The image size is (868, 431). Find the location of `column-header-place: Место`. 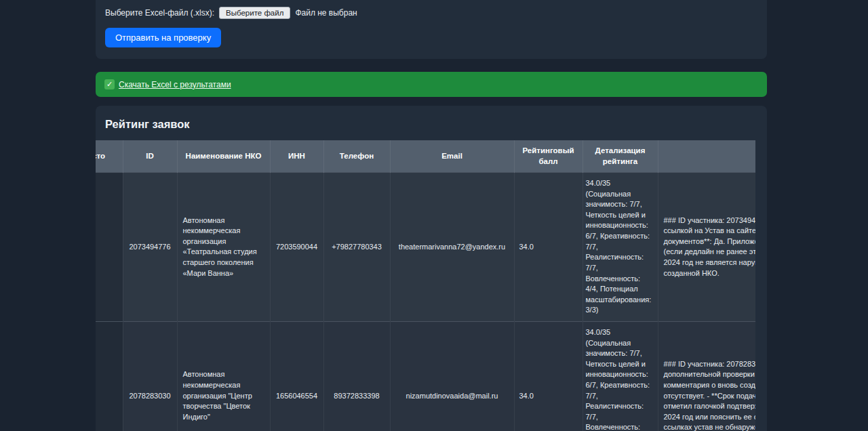

column-header-place: Место is located at coordinates (109, 157).